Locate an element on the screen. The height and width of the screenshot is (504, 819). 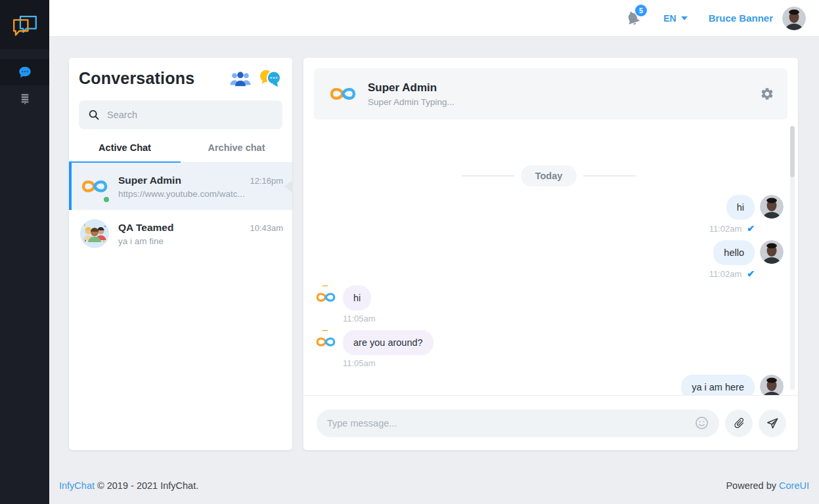
notification-count-badge: 5 is located at coordinates (641, 10).